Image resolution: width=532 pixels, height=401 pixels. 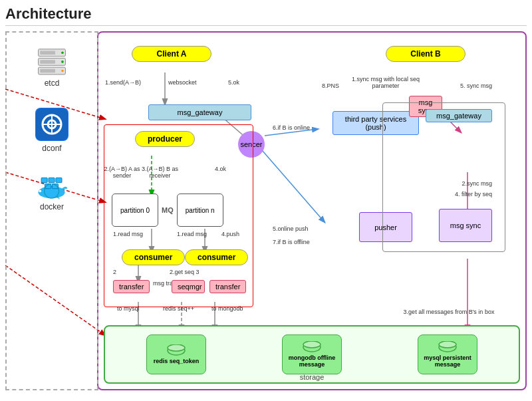 I want to click on label-5syncmsg: 5. sync msg, so click(x=476, y=86).